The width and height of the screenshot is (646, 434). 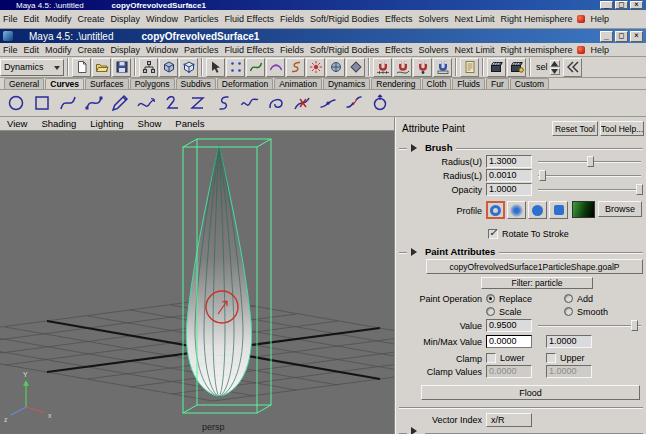 What do you see at coordinates (58, 124) in the screenshot?
I see `viewport-menu-shading: Shading` at bounding box center [58, 124].